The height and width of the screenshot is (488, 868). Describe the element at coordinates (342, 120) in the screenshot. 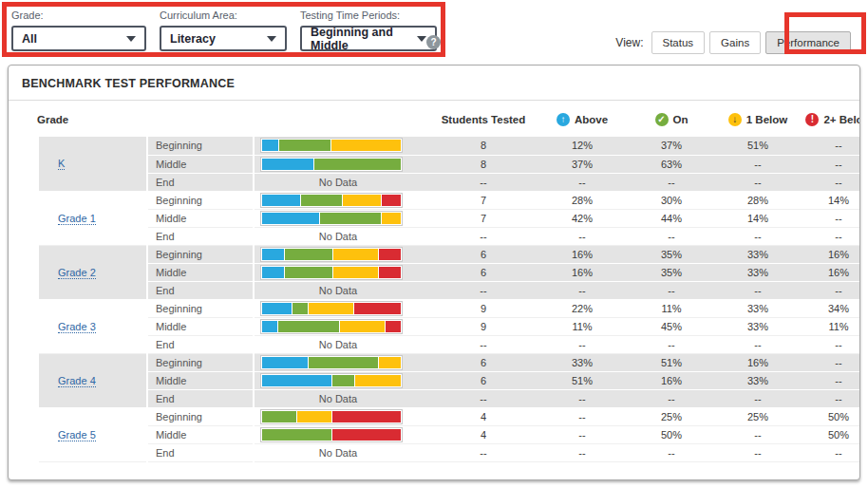

I see `bar-column-header` at that location.